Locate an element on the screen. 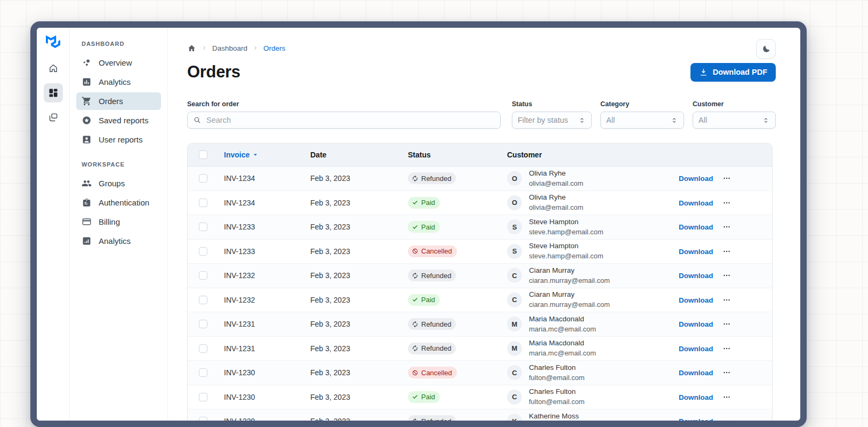 Image resolution: width=868 pixels, height=427 pixels. invoice-cell: INV-1233 is located at coordinates (261, 251).